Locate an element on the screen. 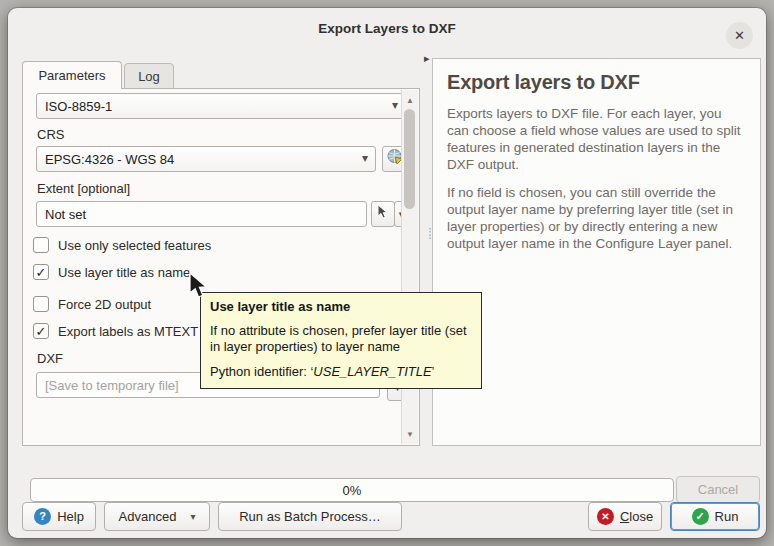 This screenshot has width=774, height=546. help-paragraph: Exports layers to DXF file. For each lay… is located at coordinates (597, 139).